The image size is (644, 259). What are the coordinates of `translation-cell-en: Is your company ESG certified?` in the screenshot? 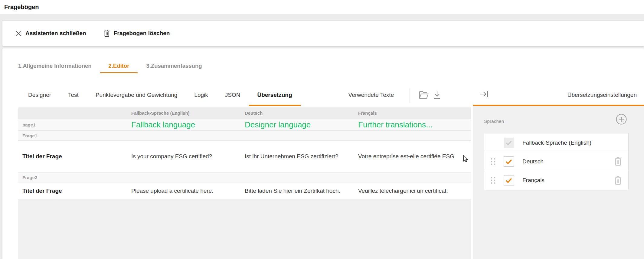 It's located at (184, 156).